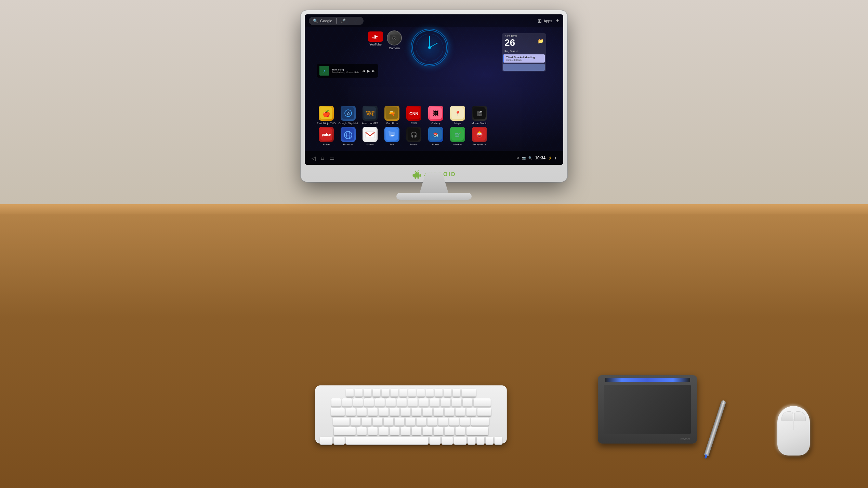 This screenshot has height=488, width=868. I want to click on key-rbracket, so click(471, 412).